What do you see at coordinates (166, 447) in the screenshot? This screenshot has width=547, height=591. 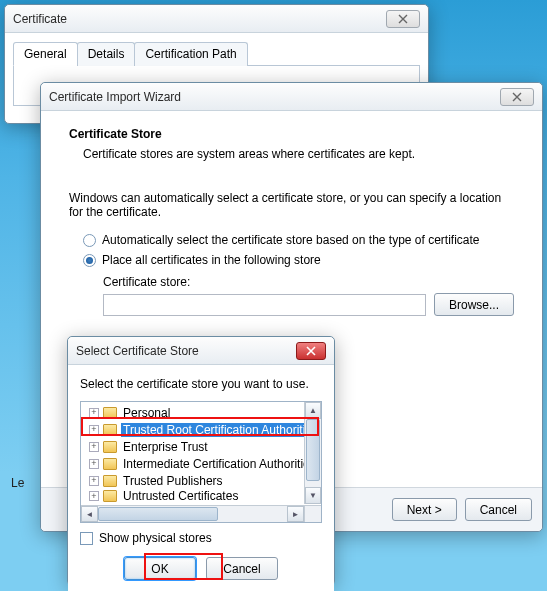 I see `tree-label: Enterprise Trust` at bounding box center [166, 447].